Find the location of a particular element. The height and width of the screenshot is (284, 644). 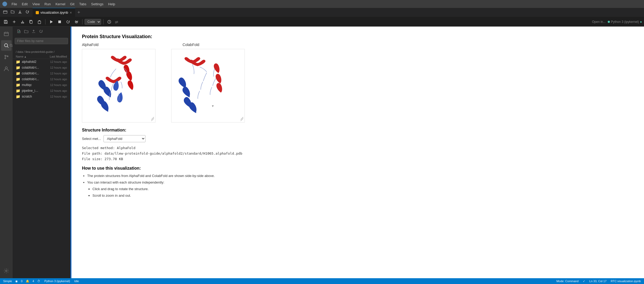

new-folder-button is located at coordinates (5, 12).